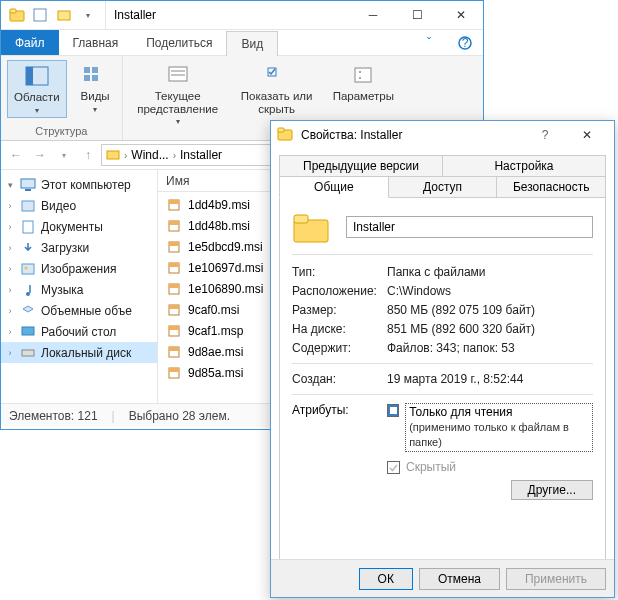 This screenshot has height=600, width=618. I want to click on crumb-windows: Wind..., so click(150, 155).